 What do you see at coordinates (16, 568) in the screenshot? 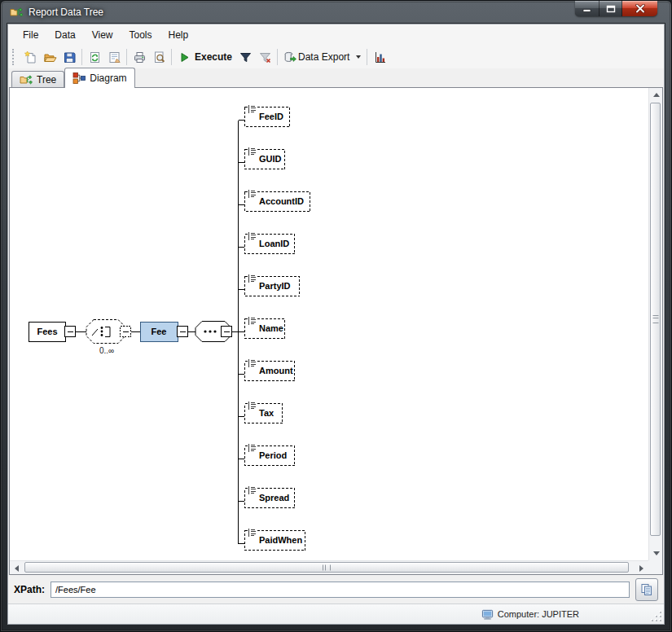
I see `triangle-left-icon` at bounding box center [16, 568].